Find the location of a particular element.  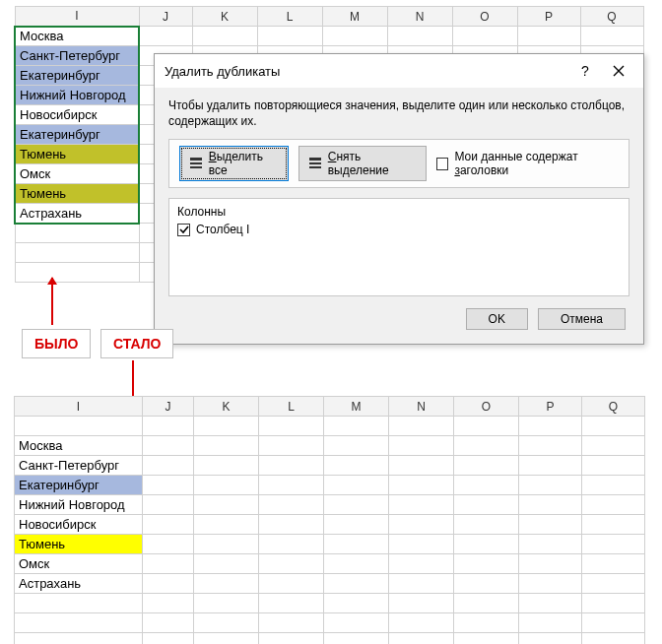

data-cell: Астрахань is located at coordinates (77, 214).